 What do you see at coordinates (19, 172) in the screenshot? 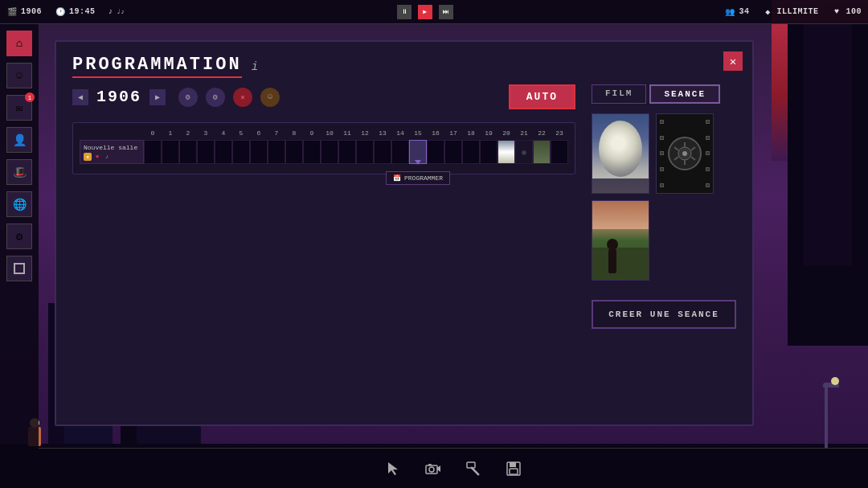
I see `hat-icon: 🎩` at bounding box center [19, 172].